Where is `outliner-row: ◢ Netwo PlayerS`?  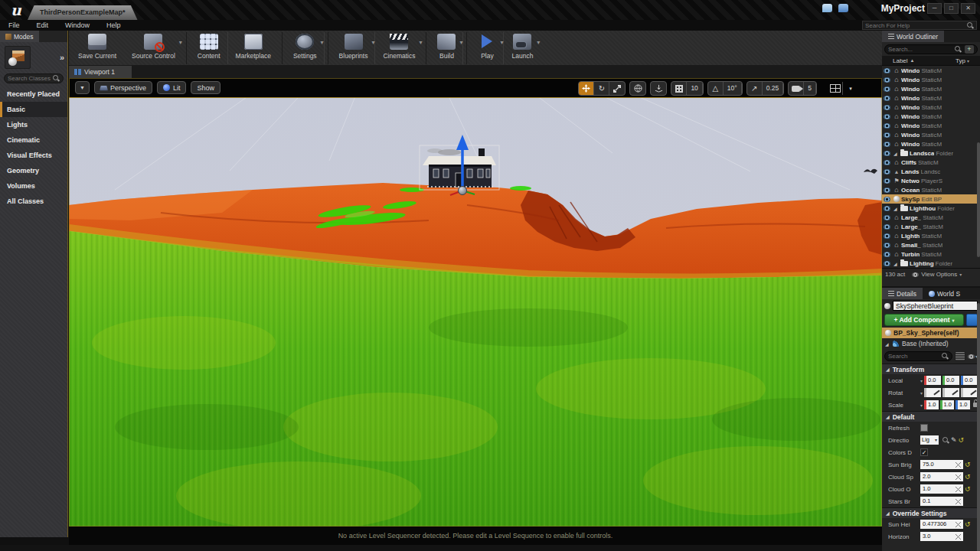 outliner-row: ◢ Netwo PlayerS is located at coordinates (931, 181).